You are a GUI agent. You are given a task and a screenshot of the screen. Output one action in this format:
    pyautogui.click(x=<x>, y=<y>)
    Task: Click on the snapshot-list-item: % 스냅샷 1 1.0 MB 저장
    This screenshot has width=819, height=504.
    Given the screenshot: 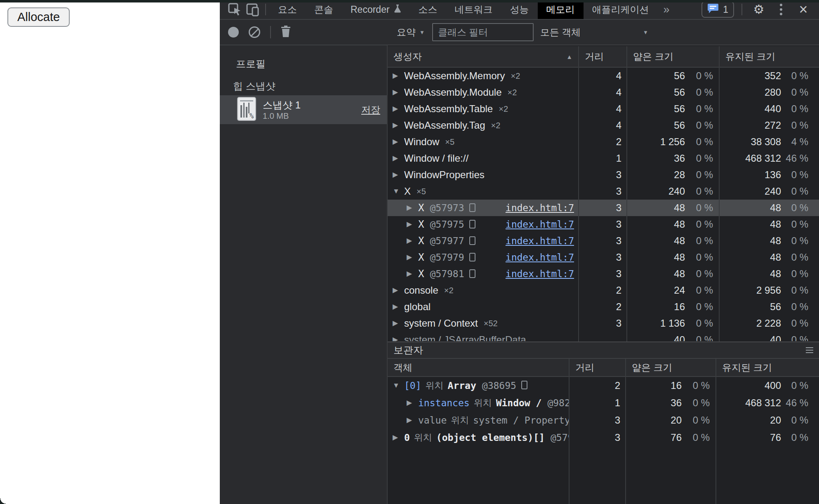 What is the action you would take?
    pyautogui.click(x=304, y=110)
    